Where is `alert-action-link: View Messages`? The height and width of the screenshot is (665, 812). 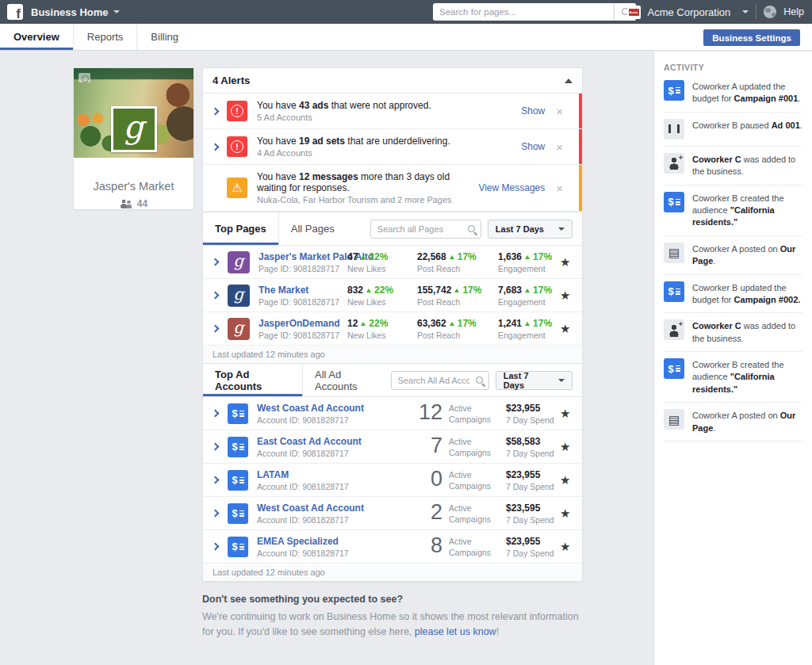 alert-action-link: View Messages is located at coordinates (511, 188).